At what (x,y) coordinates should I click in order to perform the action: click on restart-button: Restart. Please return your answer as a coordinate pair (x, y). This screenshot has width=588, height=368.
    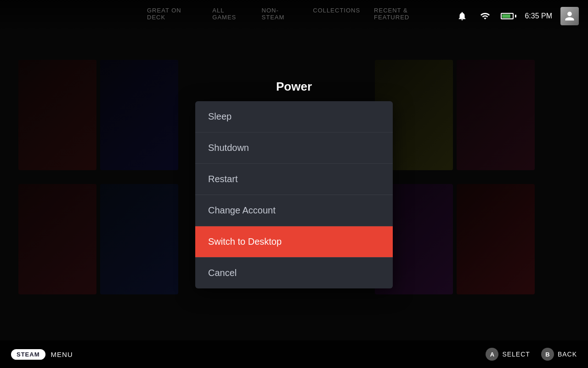
    Looking at the image, I should click on (294, 179).